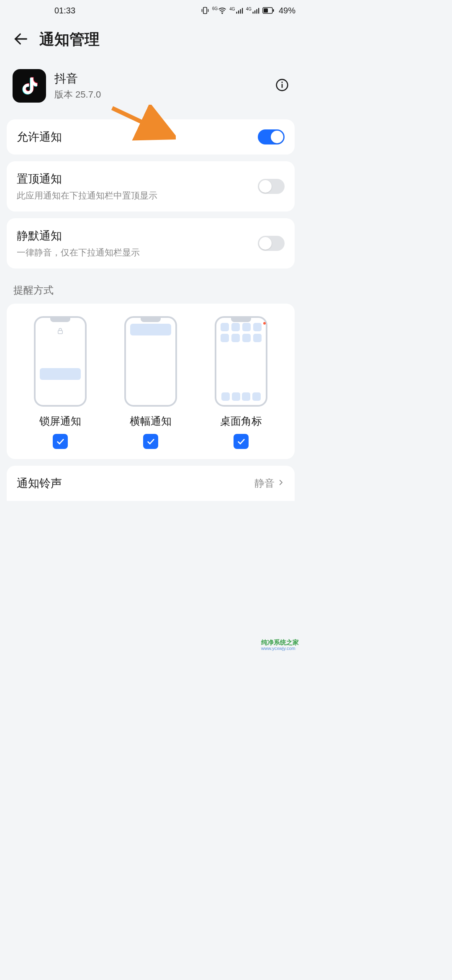  What do you see at coordinates (137, 179) in the screenshot?
I see `top-title: 置顶通知` at bounding box center [137, 179].